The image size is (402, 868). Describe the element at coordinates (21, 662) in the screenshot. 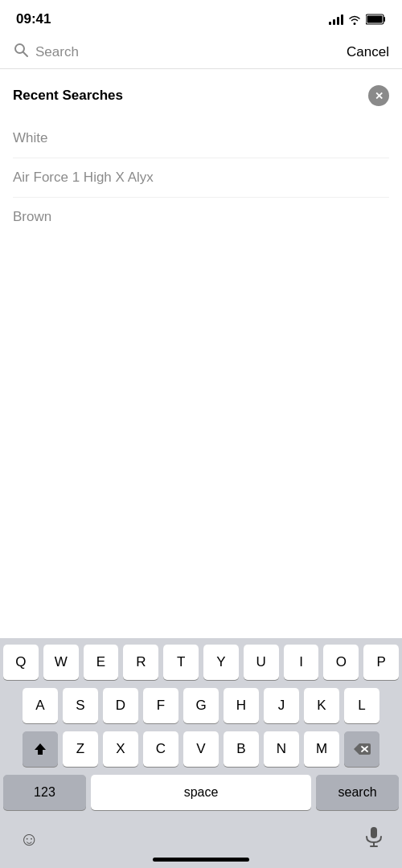

I see `key-q: Q` at that location.